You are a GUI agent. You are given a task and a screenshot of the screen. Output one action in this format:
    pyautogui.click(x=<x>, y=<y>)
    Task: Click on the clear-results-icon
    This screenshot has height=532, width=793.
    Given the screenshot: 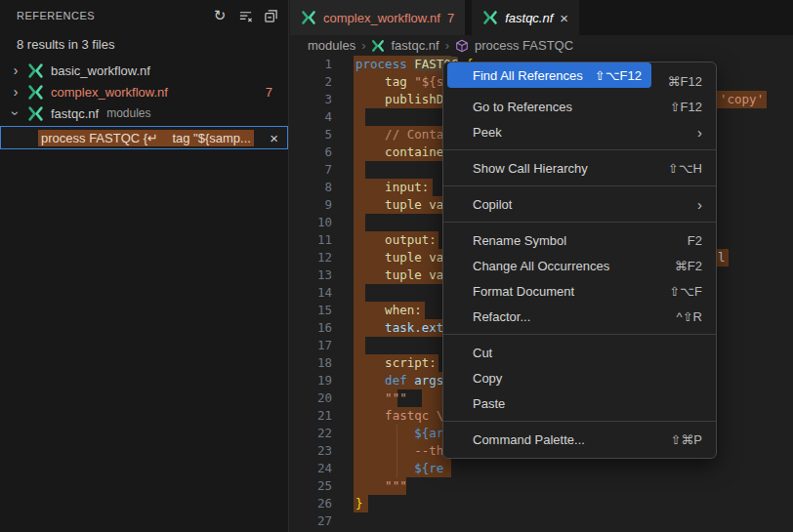 What is the action you would take?
    pyautogui.click(x=245, y=16)
    